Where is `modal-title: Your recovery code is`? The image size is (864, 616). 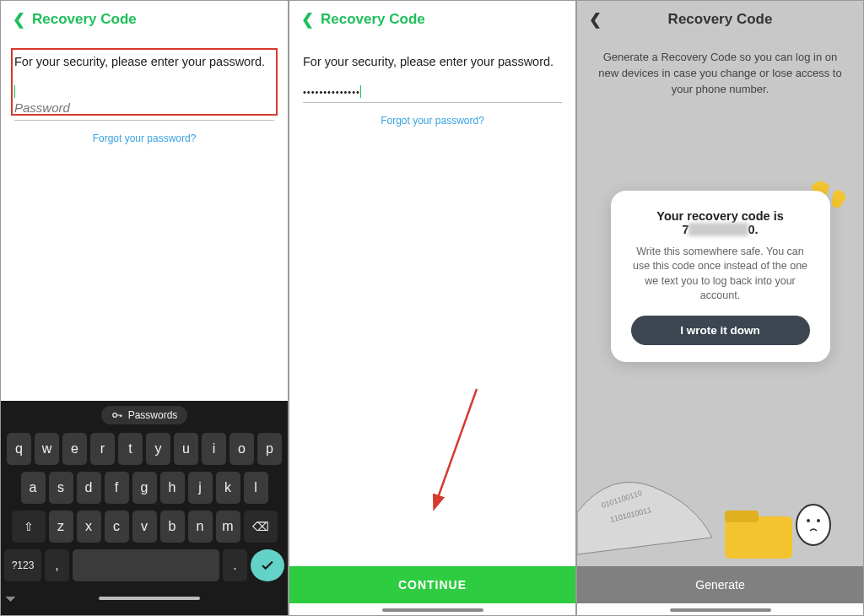
modal-title: Your recovery code is is located at coordinates (721, 216).